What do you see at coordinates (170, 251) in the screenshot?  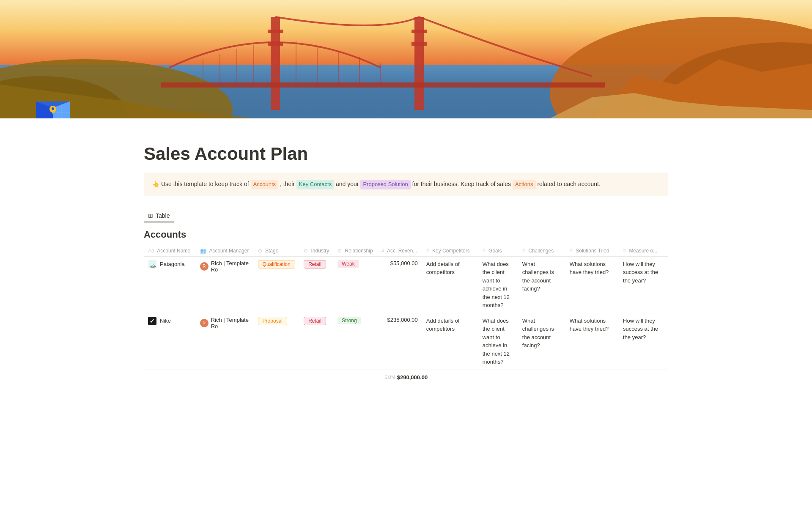 I see `col-header-account-name: Aa Account Name` at bounding box center [170, 251].